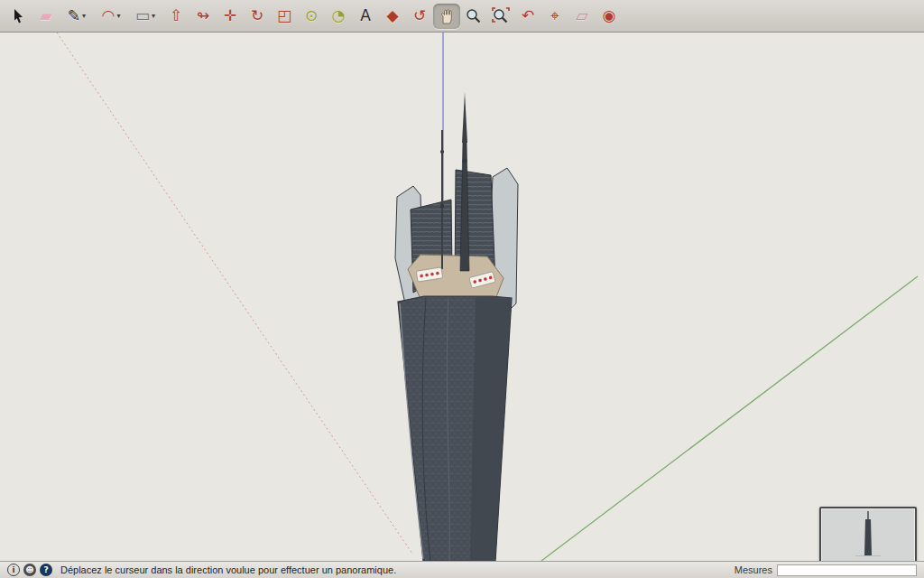 This screenshot has height=578, width=924. I want to click on move-icon: ✛, so click(230, 16).